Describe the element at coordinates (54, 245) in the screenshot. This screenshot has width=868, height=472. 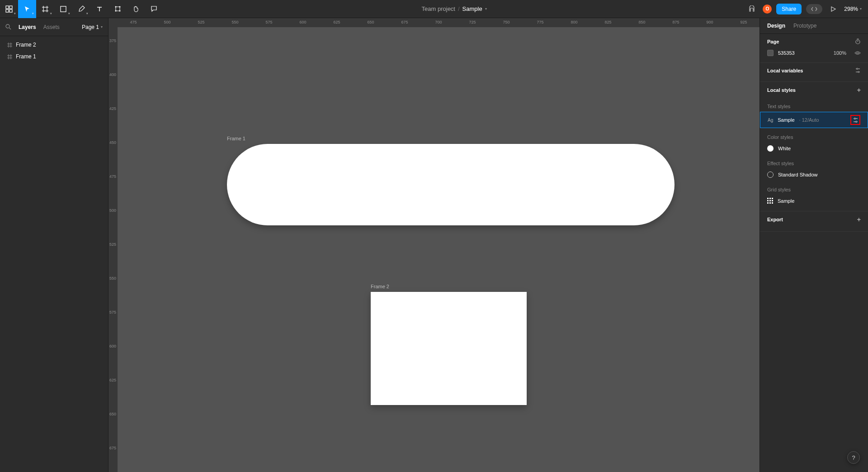
I see `left-panel: Layers Assets Page 1 ▾ Frame 2 Frame 1` at that location.